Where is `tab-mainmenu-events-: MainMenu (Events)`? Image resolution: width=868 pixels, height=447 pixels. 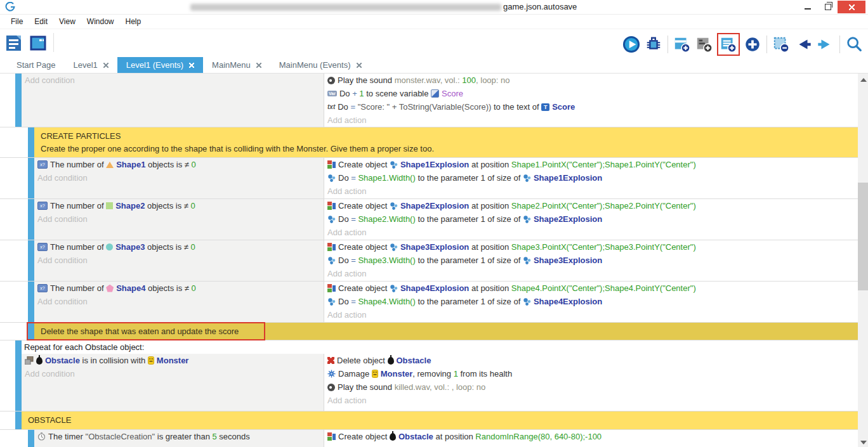 tab-mainmenu-events-: MainMenu (Events) is located at coordinates (320, 65).